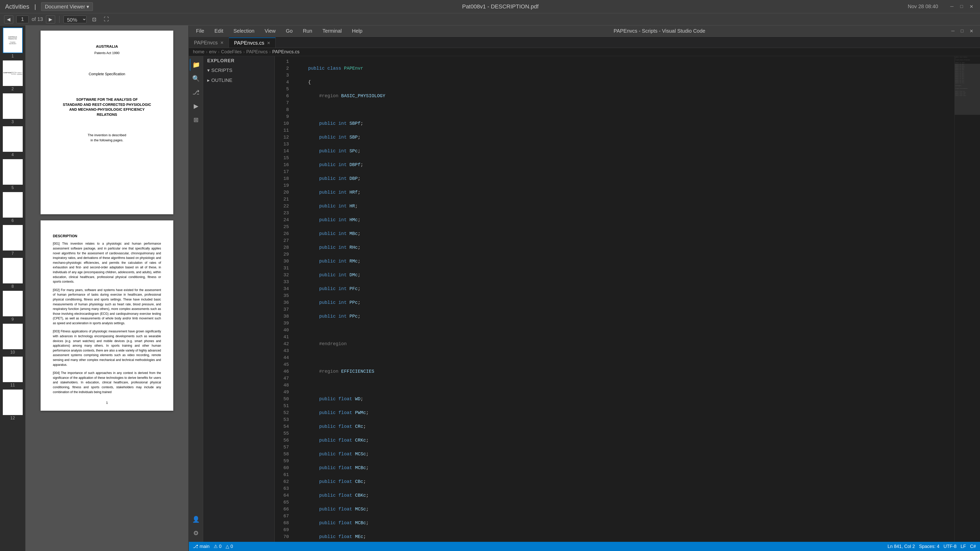 Image resolution: width=980 pixels, height=551 pixels. What do you see at coordinates (209, 43) in the screenshot?
I see `tab-papenvcs: PAPEnvcs ✕` at bounding box center [209, 43].